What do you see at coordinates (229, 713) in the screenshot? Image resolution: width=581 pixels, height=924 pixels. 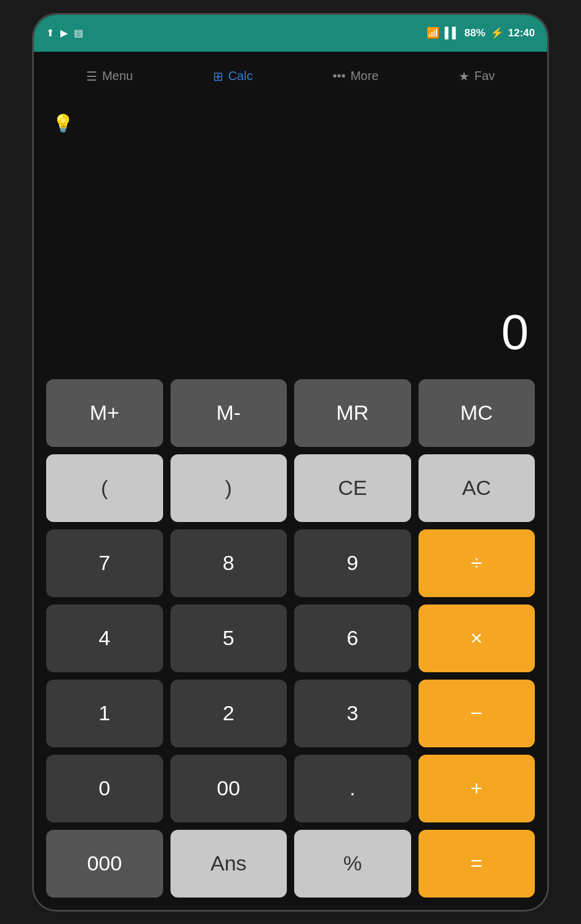 I see `btn-2: 2` at bounding box center [229, 713].